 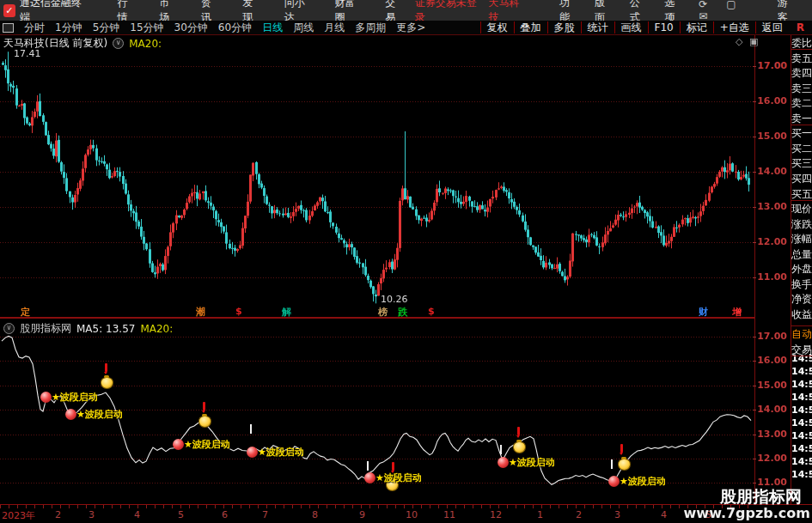 What do you see at coordinates (802, 210) in the screenshot?
I see `quote-row-label: 现价` at bounding box center [802, 210].